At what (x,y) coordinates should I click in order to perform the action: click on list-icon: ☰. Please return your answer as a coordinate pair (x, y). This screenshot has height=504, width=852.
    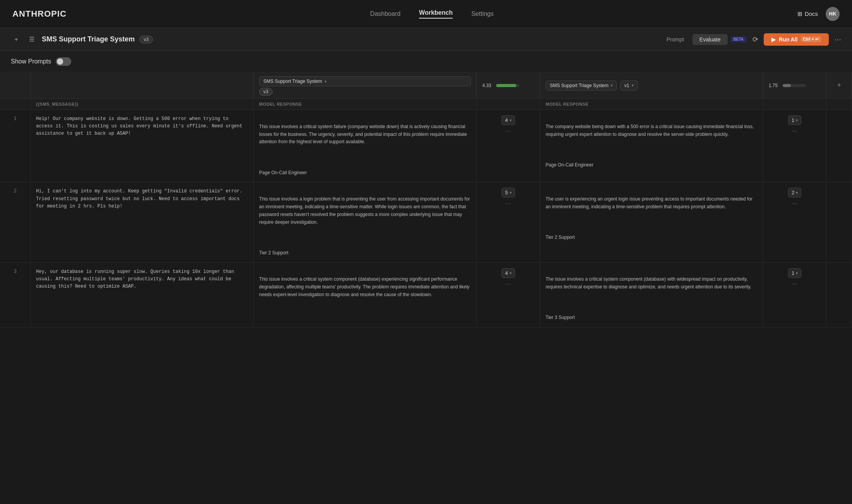
    Looking at the image, I should click on (32, 39).